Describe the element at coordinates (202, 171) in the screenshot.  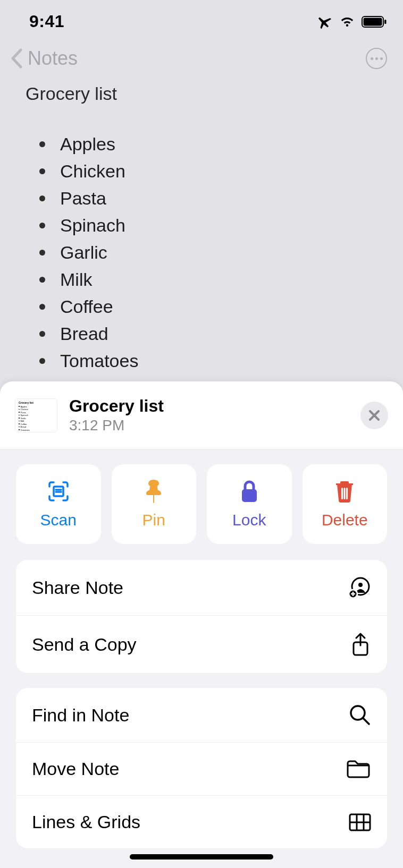
I see `list-item: Chicken` at that location.